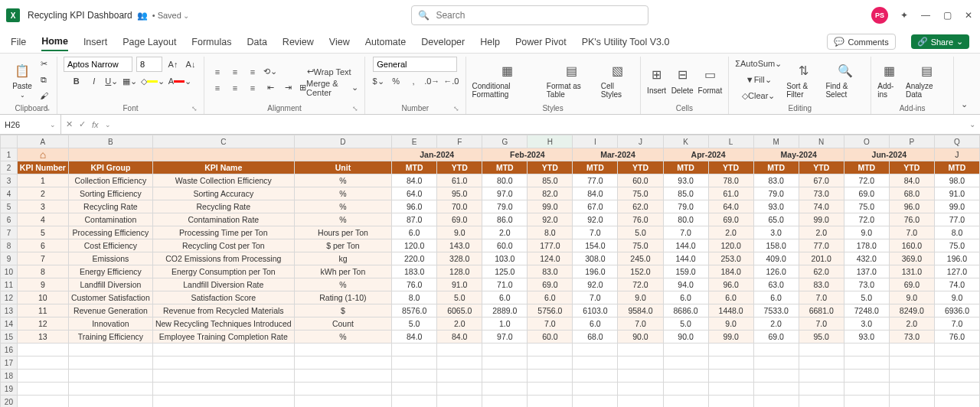  What do you see at coordinates (957, 285) in the screenshot?
I see `cell-value: 74.0` at bounding box center [957, 285].